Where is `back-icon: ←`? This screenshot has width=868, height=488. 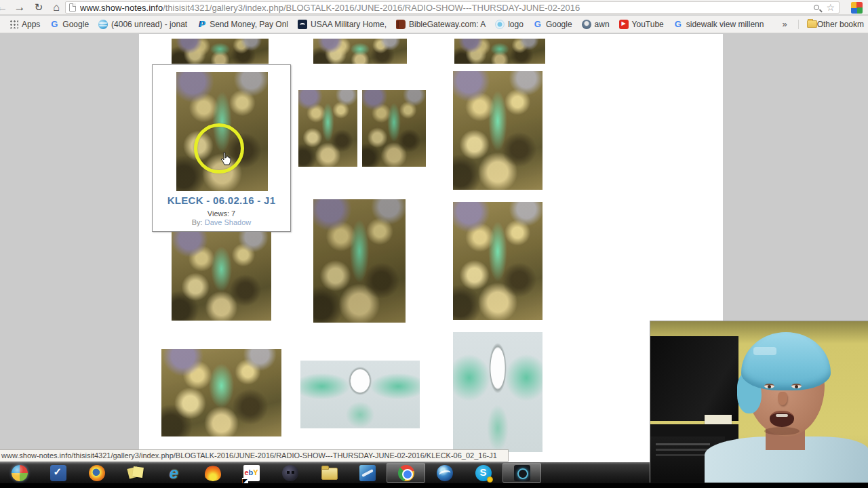
back-icon: ← is located at coordinates (5, 7).